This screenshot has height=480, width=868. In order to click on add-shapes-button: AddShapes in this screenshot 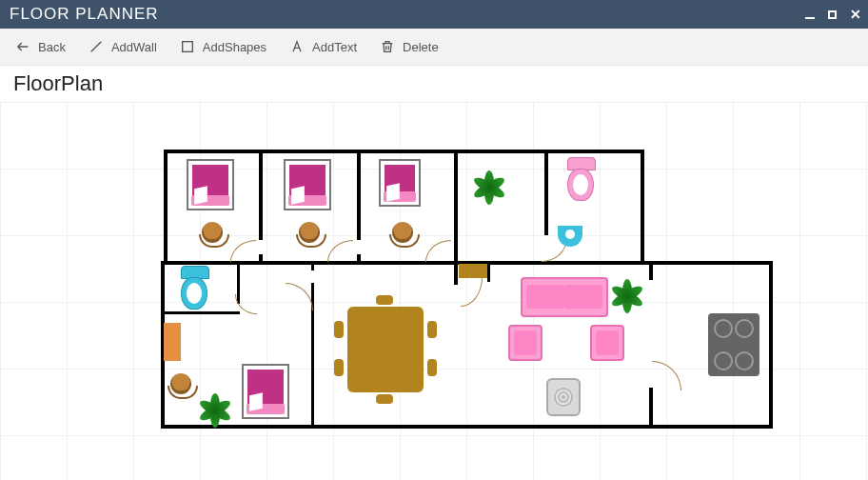, I will do `click(223, 47)`.